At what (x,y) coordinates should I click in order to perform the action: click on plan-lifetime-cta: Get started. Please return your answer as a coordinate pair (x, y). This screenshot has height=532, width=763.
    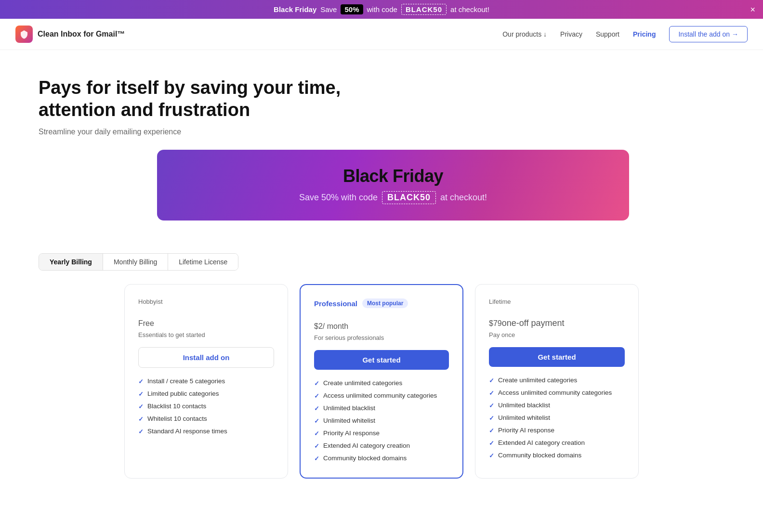
    Looking at the image, I should click on (557, 357).